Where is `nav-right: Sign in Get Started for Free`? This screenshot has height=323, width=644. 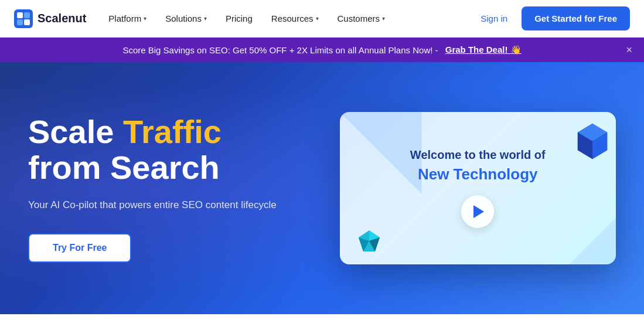
nav-right: Sign in Get Started for Free is located at coordinates (552, 19).